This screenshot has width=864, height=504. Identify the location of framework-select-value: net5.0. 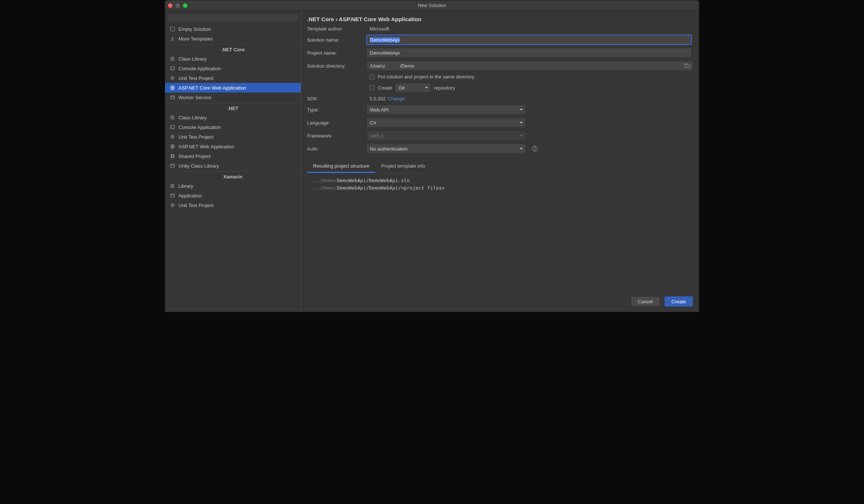
(377, 136).